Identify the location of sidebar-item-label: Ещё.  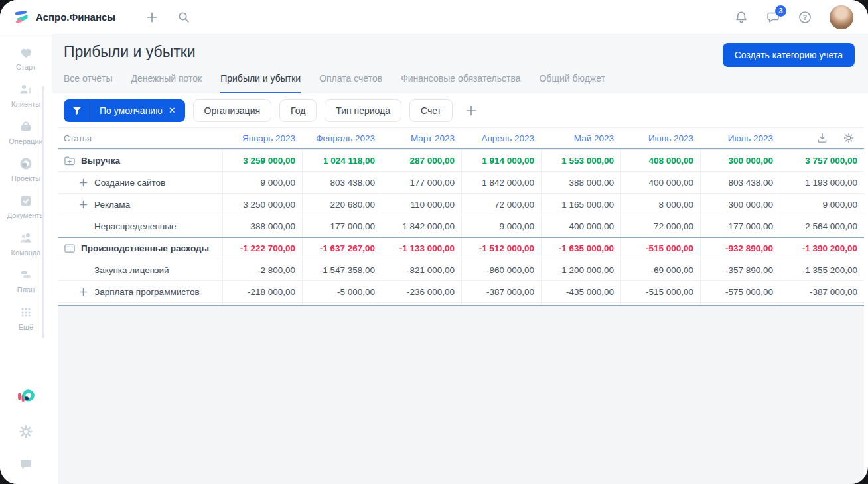
(27, 327).